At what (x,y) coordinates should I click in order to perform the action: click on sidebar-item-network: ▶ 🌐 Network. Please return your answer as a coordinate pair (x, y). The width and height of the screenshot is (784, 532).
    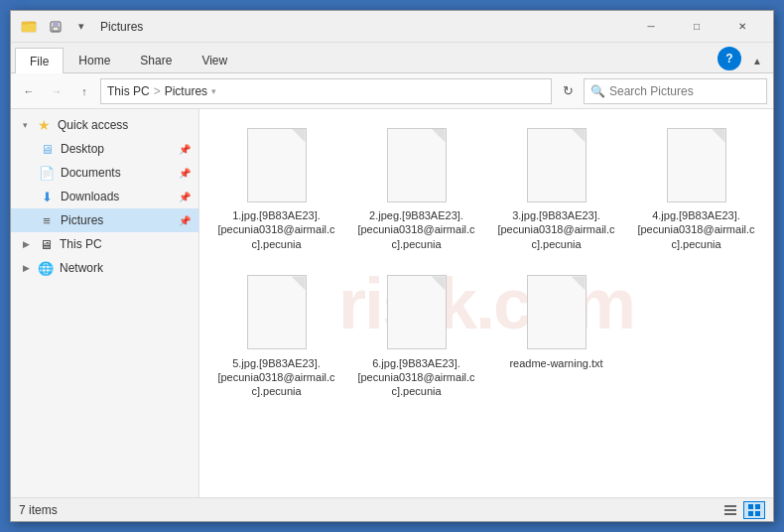
    Looking at the image, I should click on (105, 268).